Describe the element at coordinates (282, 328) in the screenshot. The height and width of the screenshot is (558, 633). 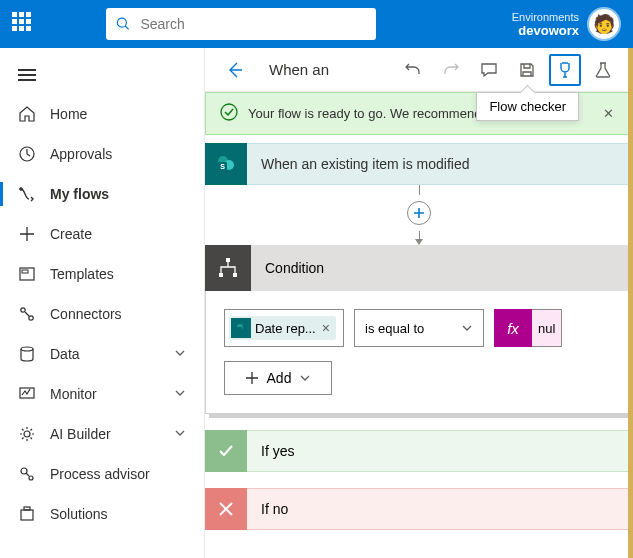
I see `dynamic-content-pill: Date rep... ×` at that location.